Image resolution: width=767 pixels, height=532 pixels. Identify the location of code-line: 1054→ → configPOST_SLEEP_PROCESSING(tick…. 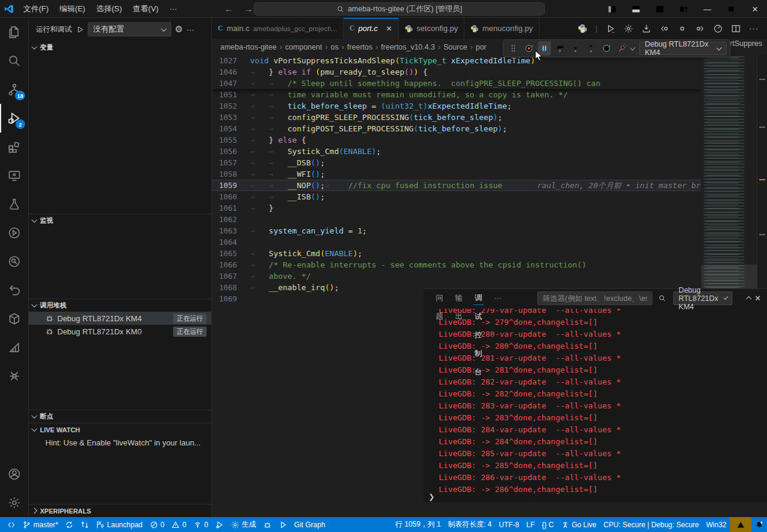
(457, 129).